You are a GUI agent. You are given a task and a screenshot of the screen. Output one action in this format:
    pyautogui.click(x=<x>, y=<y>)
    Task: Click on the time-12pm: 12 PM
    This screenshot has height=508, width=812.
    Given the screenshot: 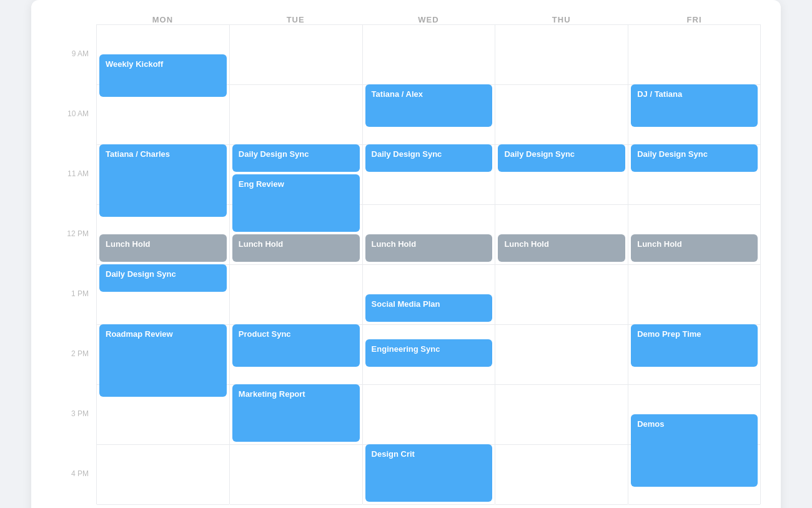 What is the action you would take?
    pyautogui.click(x=74, y=259)
    